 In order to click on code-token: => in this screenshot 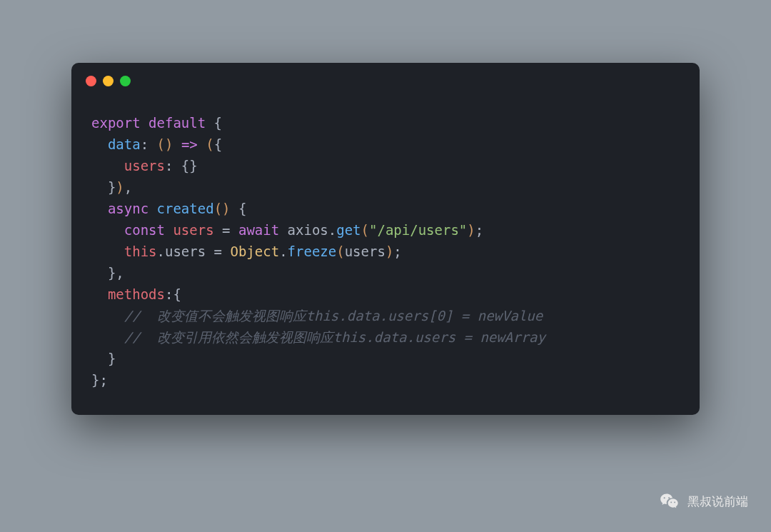, I will do `click(190, 144)`.